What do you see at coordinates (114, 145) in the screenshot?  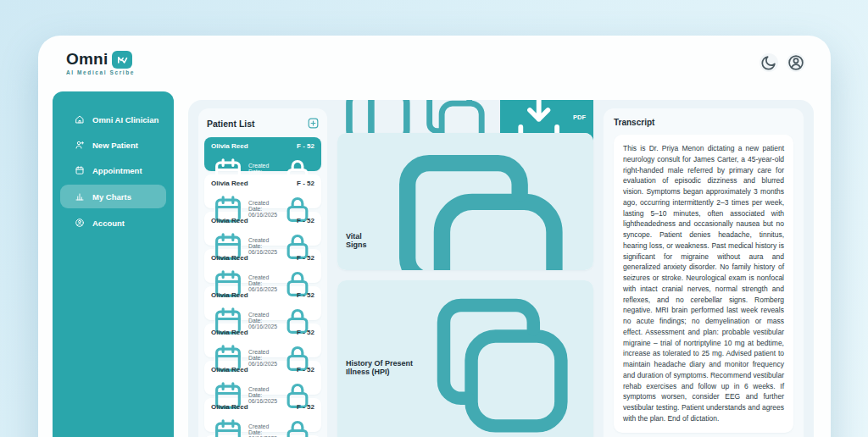 I see `sidebar-item: New Patient` at bounding box center [114, 145].